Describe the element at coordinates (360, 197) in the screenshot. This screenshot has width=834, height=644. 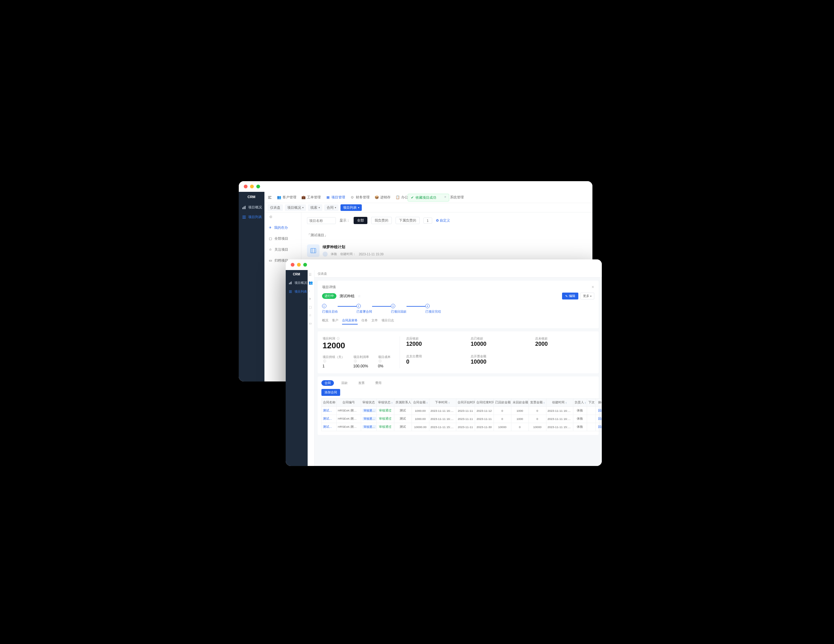
I see `nav-finance: ⊙财务管理` at that location.